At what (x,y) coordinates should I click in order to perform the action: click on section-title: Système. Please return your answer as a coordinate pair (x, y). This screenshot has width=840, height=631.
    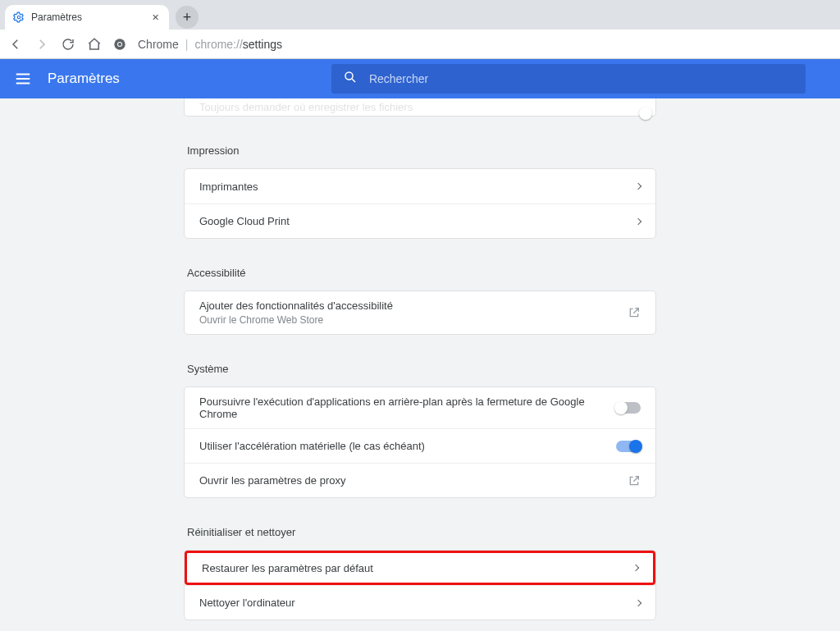
    Looking at the image, I should click on (422, 369).